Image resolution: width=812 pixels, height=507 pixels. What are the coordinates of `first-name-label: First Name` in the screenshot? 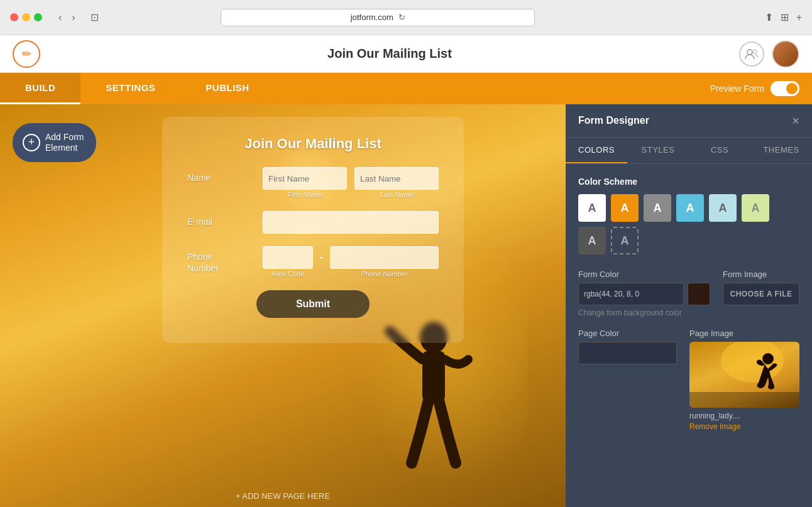 It's located at (305, 195).